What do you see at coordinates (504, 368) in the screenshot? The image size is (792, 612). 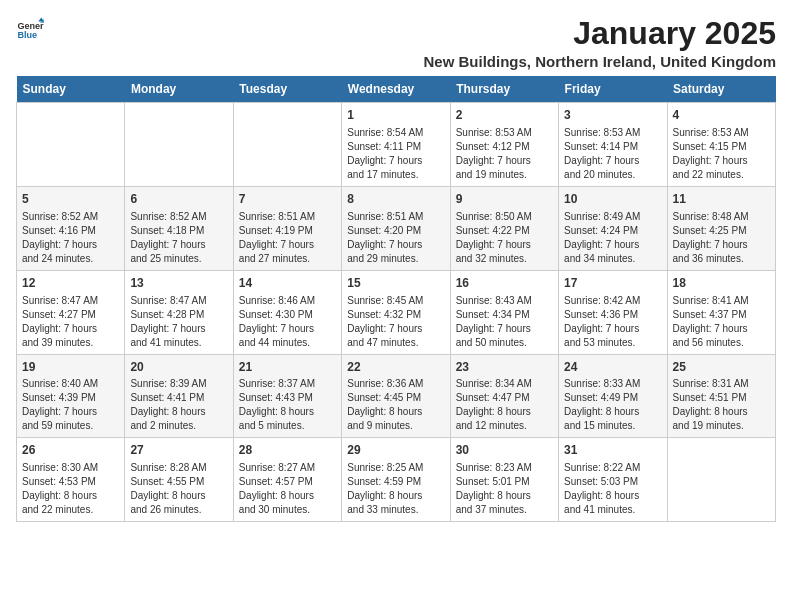 I see `day-number: 23` at bounding box center [504, 368].